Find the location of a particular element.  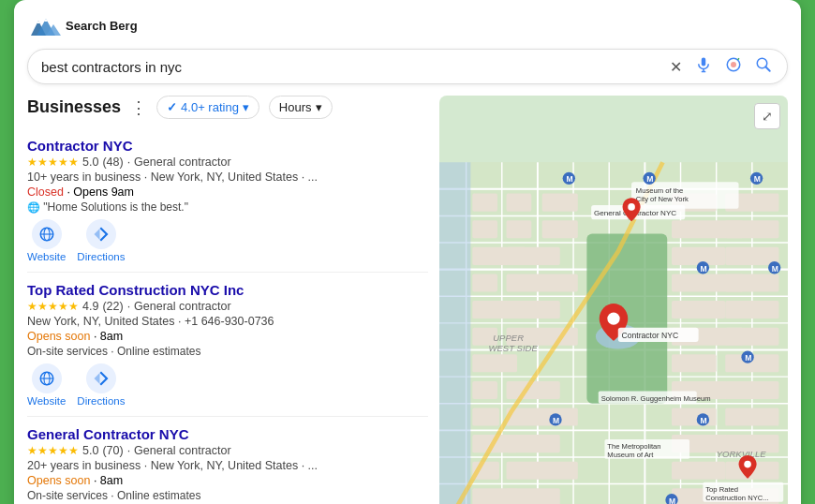

biz-meta-2: 20+ years in business · New York, NY, Un… is located at coordinates (228, 466).